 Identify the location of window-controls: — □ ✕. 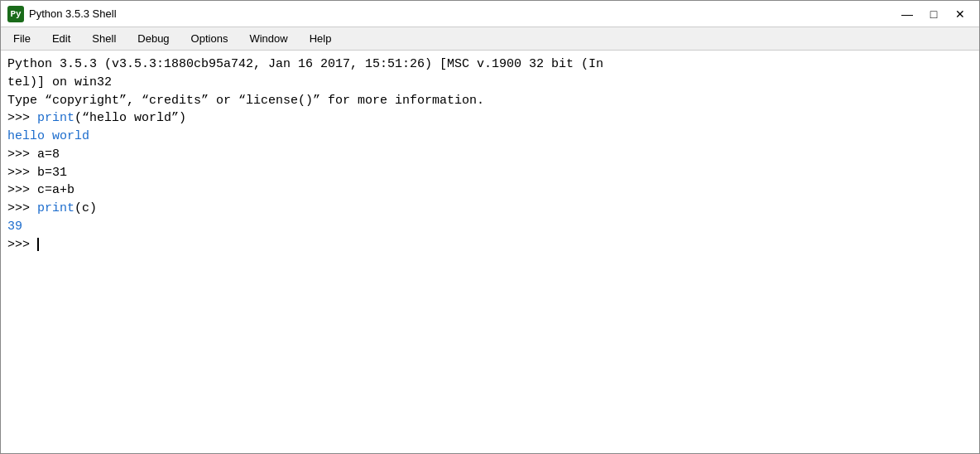
(934, 14).